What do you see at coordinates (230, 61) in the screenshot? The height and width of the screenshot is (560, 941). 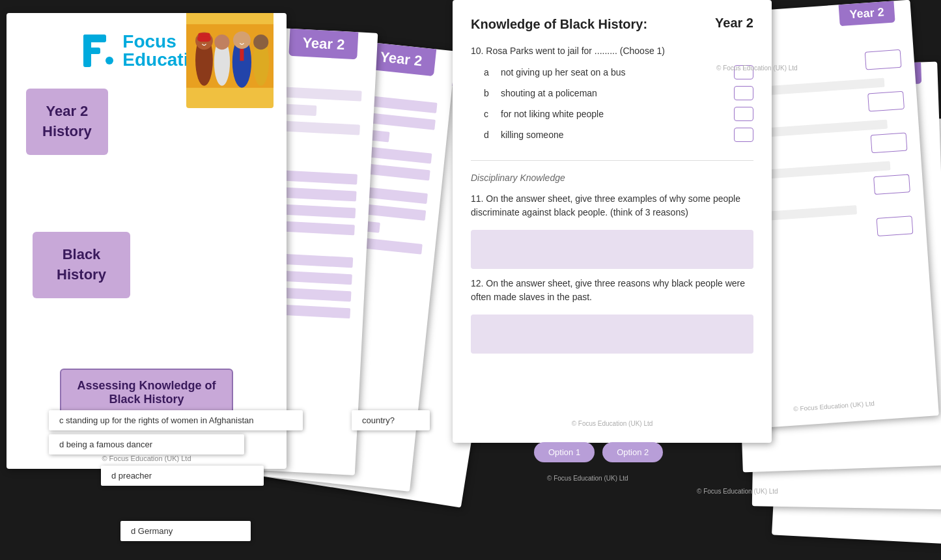 I see `cover-image` at bounding box center [230, 61].